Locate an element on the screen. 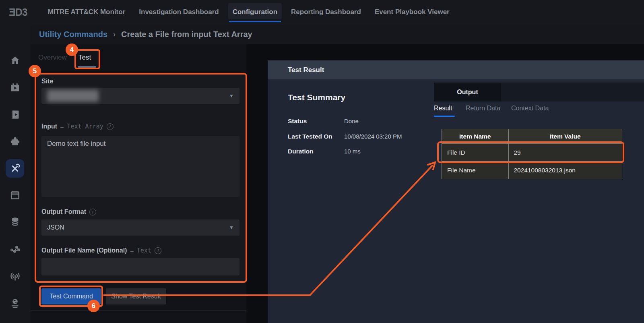 The height and width of the screenshot is (323, 644). subtab-result: Result is located at coordinates (443, 108).